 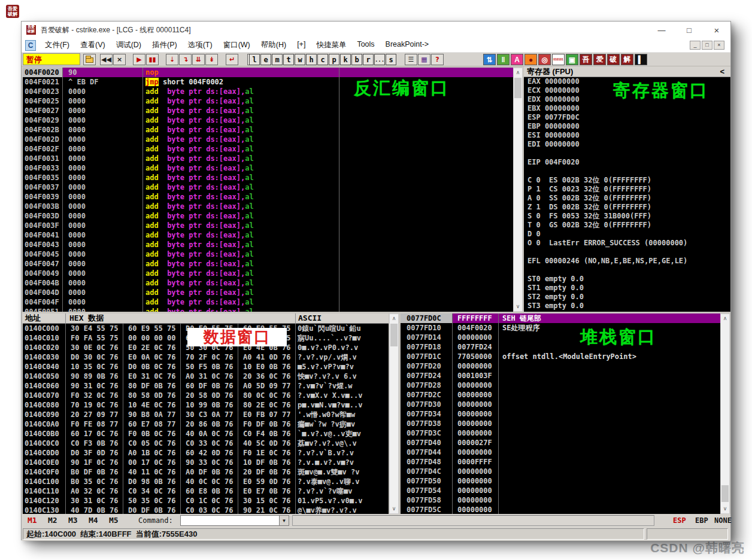 I want to click on stack-row: 0077FD10004F0020SE处理程序, so click(x=560, y=328).